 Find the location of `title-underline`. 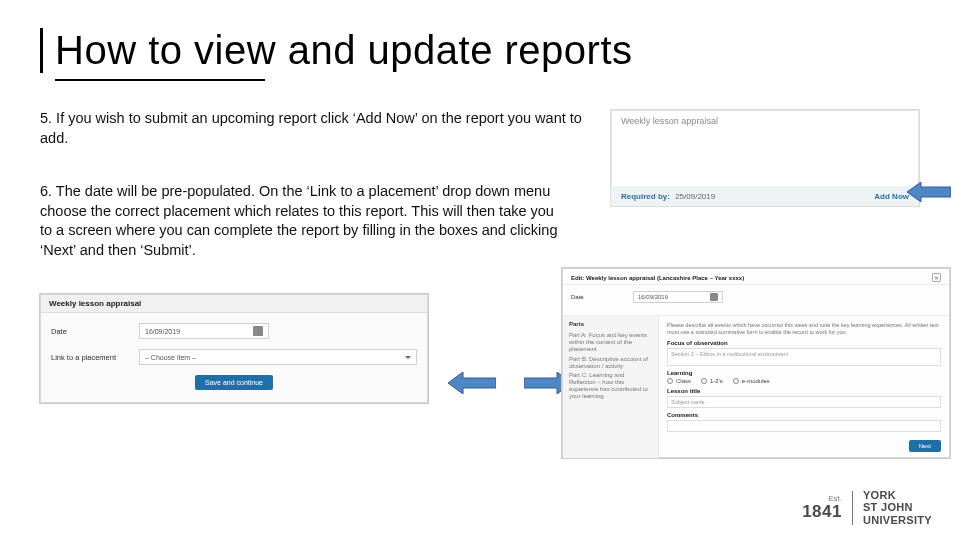

title-underline is located at coordinates (160, 80).